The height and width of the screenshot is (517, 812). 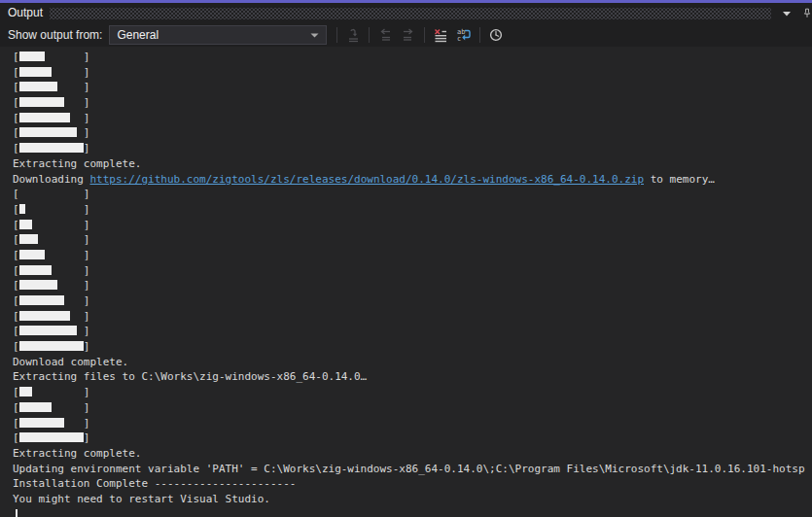 What do you see at coordinates (441, 35) in the screenshot?
I see `clear-all-button` at bounding box center [441, 35].